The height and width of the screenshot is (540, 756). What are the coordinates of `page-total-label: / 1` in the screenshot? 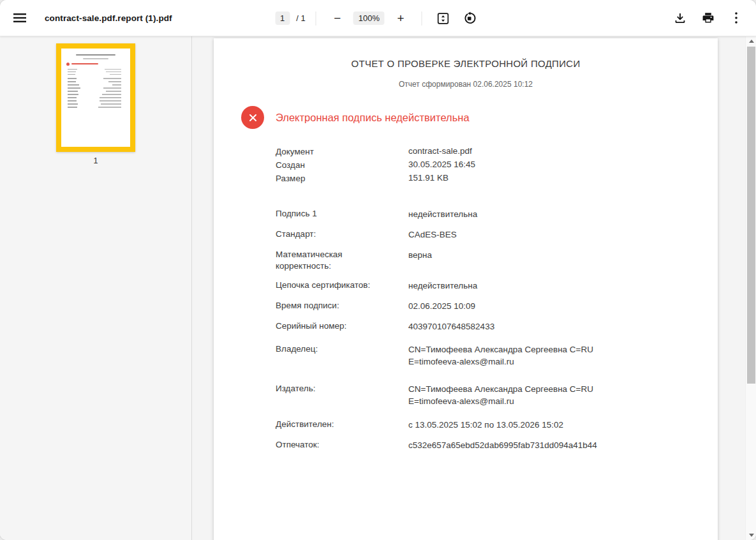 It's located at (300, 18).